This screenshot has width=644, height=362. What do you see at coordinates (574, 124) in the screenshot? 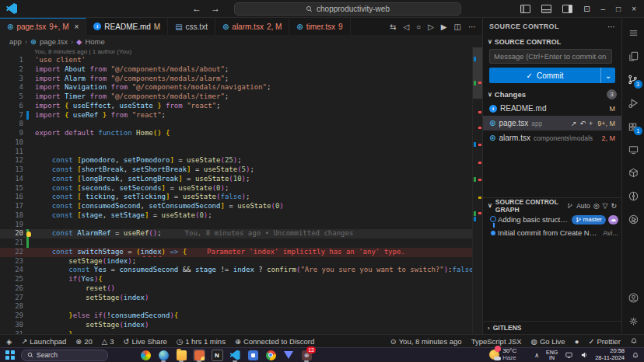
I see `open-file-icon: ↗` at bounding box center [574, 124].